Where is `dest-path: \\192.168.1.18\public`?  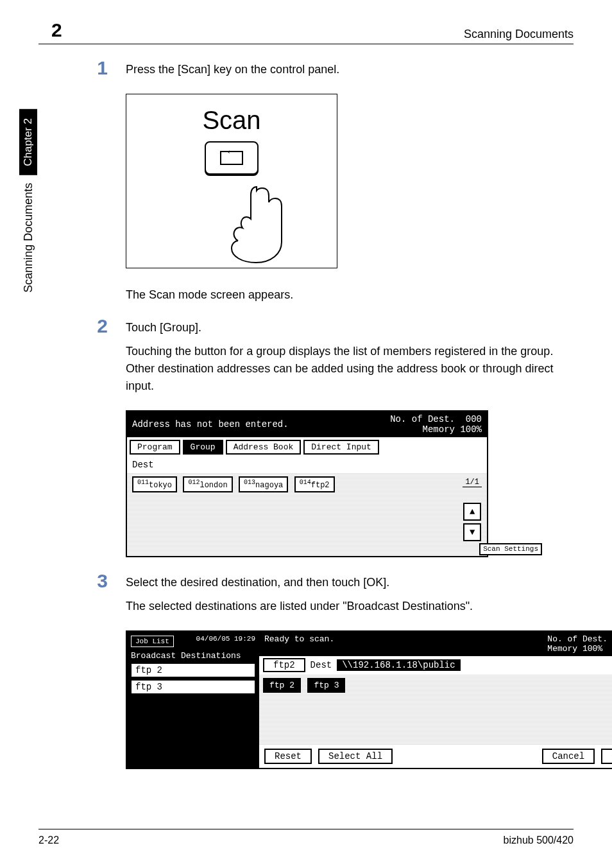 dest-path: \\192.168.1.18\public is located at coordinates (398, 665).